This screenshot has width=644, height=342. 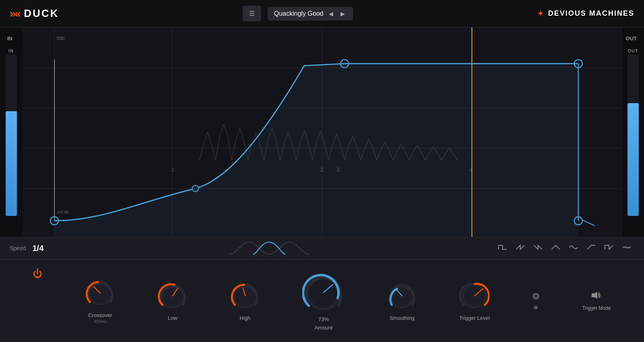 What do you see at coordinates (11, 164) in the screenshot?
I see `vu-fill-left` at bounding box center [11, 164].